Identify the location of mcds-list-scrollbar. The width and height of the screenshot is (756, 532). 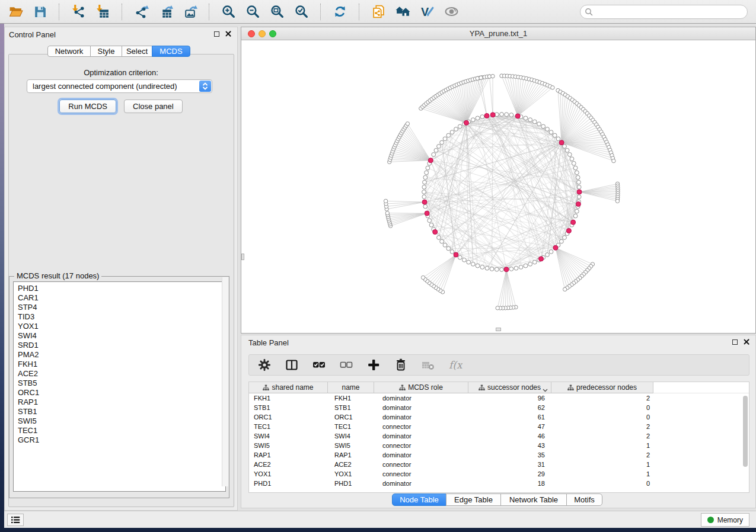
(225, 382).